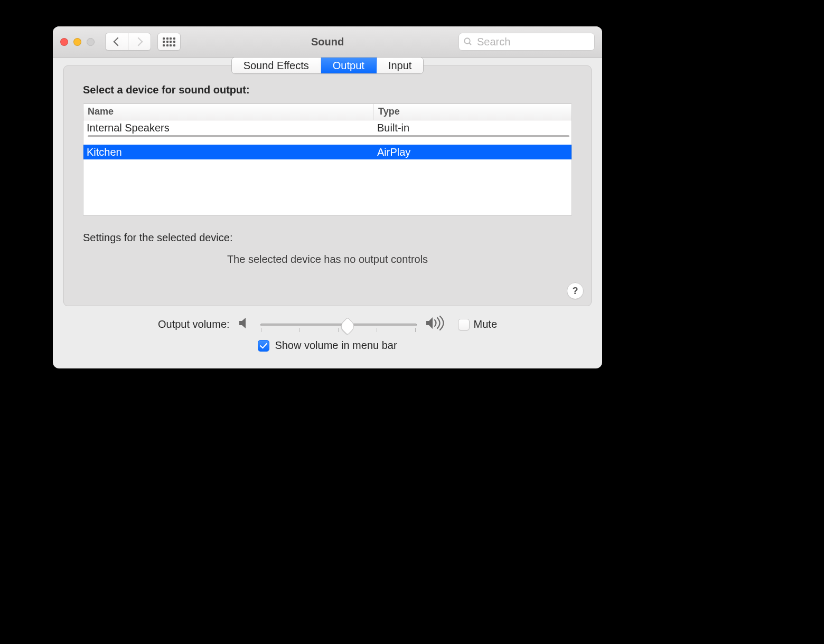  What do you see at coordinates (118, 42) in the screenshot?
I see `chevron-left-icon` at bounding box center [118, 42].